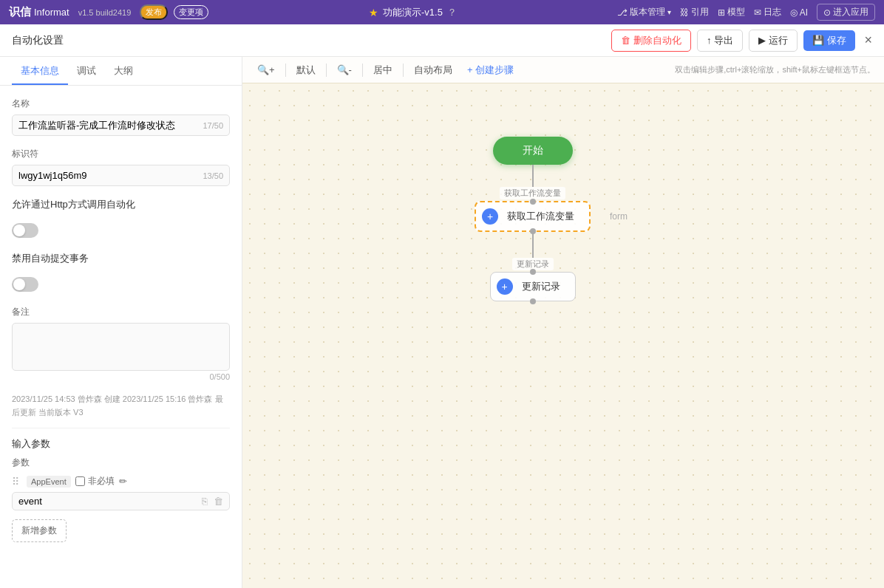 The width and height of the screenshot is (884, 588). Describe the element at coordinates (121, 346) in the screenshot. I see `note-textarea` at that location.